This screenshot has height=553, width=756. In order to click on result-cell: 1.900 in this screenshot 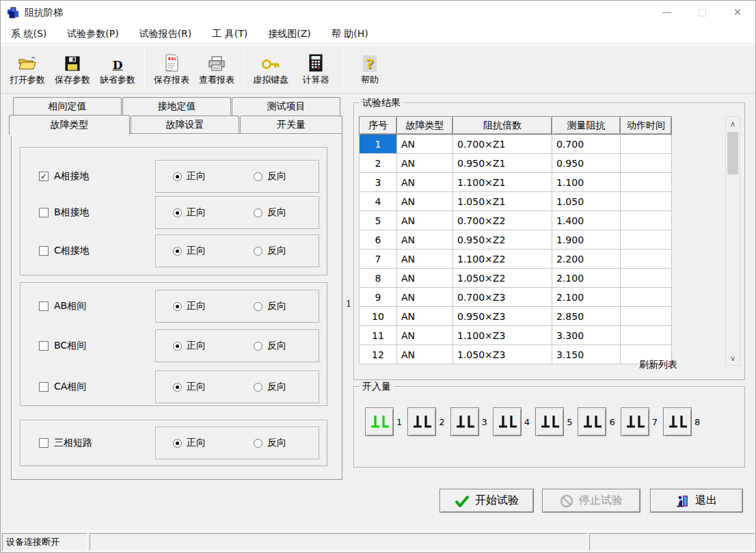, I will do `click(586, 240)`.